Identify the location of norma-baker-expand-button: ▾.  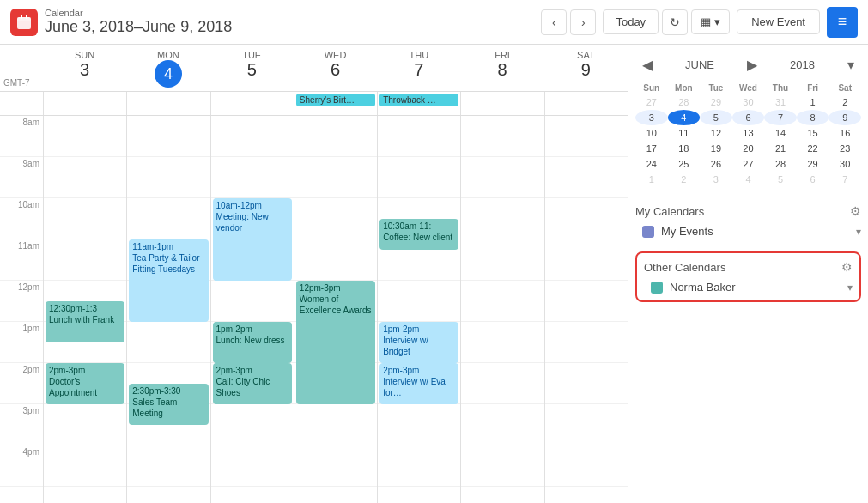
(850, 288).